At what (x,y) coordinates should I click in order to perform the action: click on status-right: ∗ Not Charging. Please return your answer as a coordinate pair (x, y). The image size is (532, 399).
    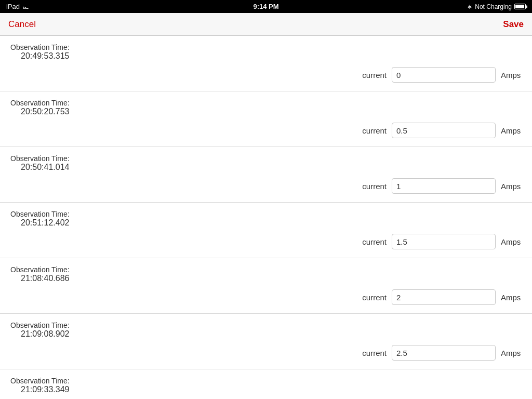
    Looking at the image, I should click on (497, 7).